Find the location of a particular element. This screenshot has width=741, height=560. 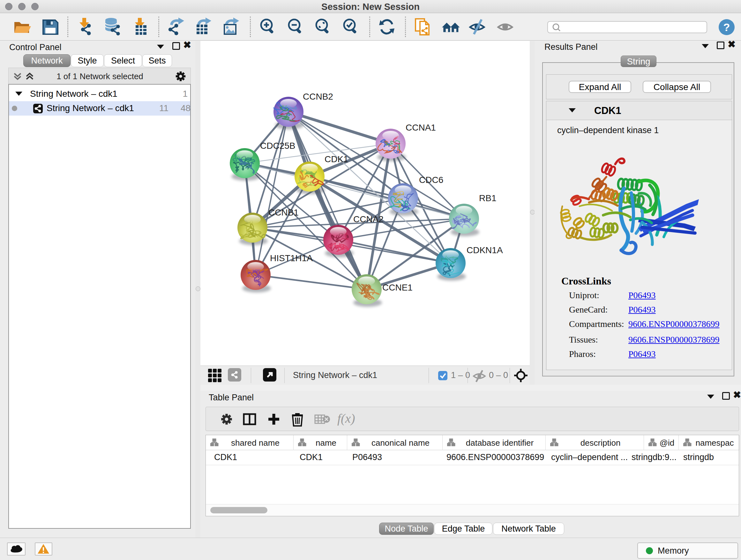

svg-text: CDK1 is located at coordinates (336, 159).